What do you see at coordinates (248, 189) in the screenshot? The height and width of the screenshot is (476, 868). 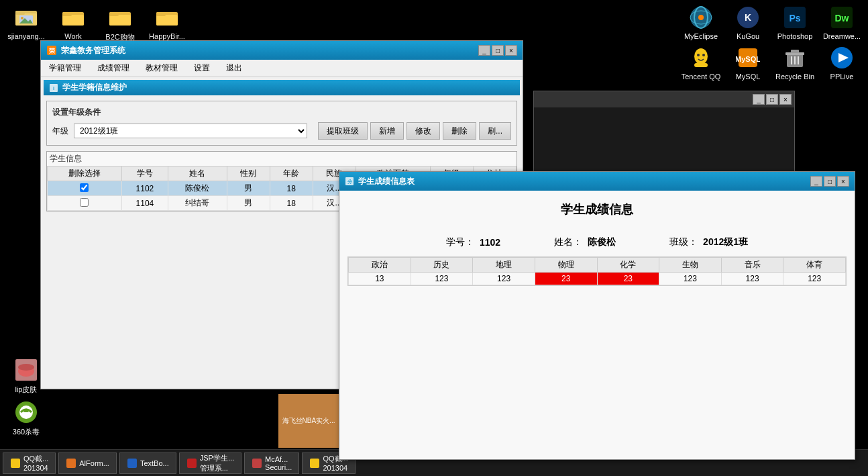 I see `row1-gender: 男` at bounding box center [248, 189].